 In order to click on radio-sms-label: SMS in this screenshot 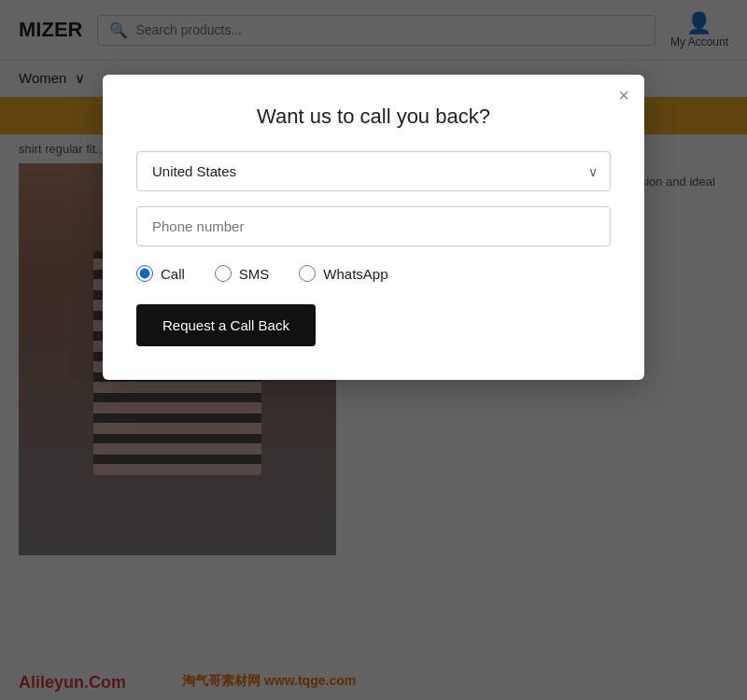, I will do `click(254, 274)`.